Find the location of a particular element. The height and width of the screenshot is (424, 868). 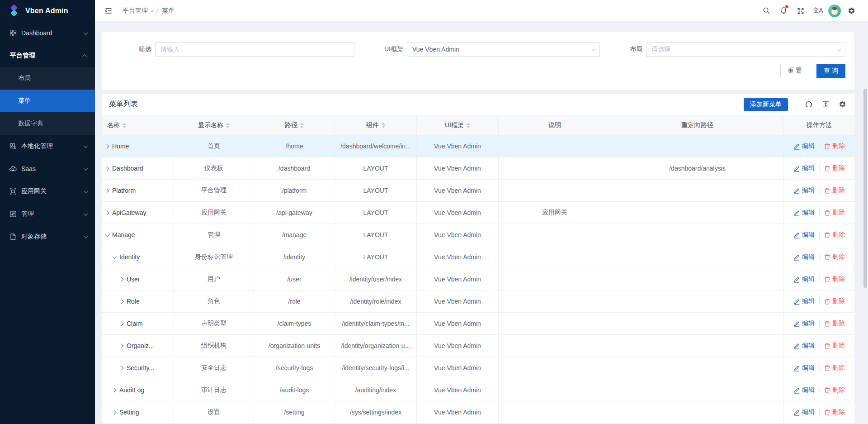

column-header: 路径 is located at coordinates (295, 125).